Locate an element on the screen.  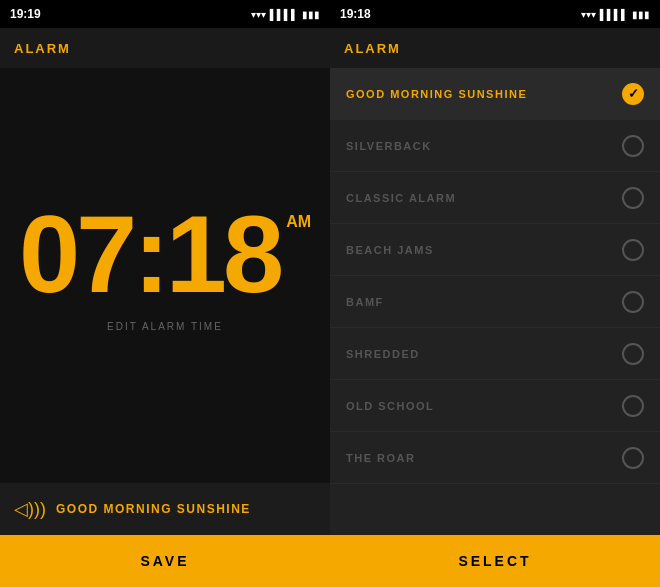
alarm-item-label: BEACH JAMS is located at coordinates (390, 250).